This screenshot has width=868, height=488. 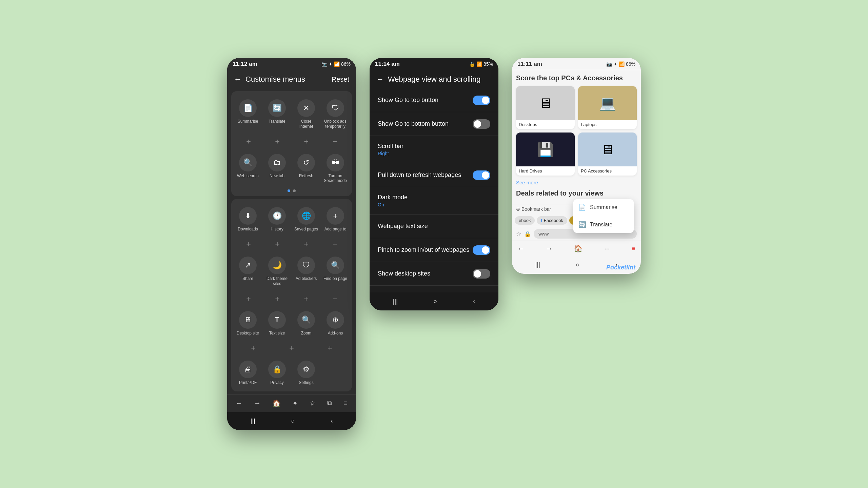 I want to click on menu-item-settings: ⚙ Settings, so click(x=306, y=373).